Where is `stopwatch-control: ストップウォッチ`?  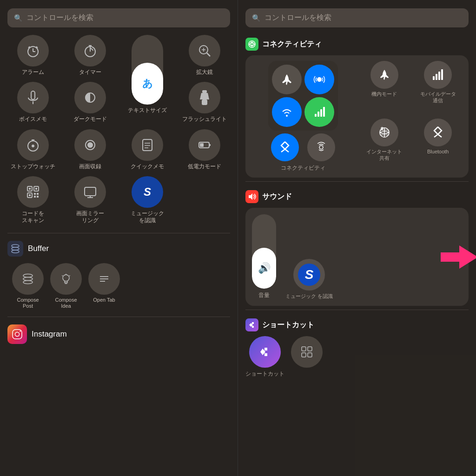
stopwatch-control: ストップウォッチ is located at coordinates (33, 150).